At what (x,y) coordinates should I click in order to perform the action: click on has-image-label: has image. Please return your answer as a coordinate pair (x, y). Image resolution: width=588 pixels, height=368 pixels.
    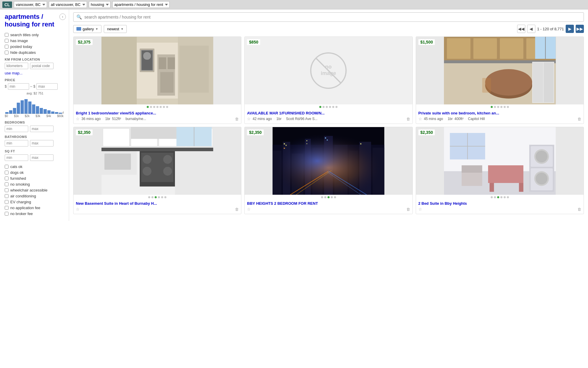
    Looking at the image, I should click on (19, 41).